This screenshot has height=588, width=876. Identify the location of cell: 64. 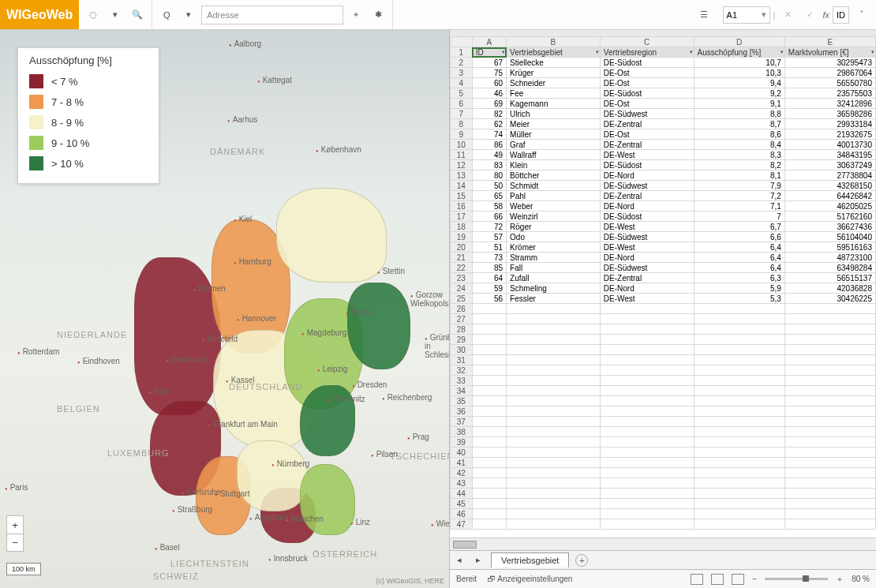
(489, 278).